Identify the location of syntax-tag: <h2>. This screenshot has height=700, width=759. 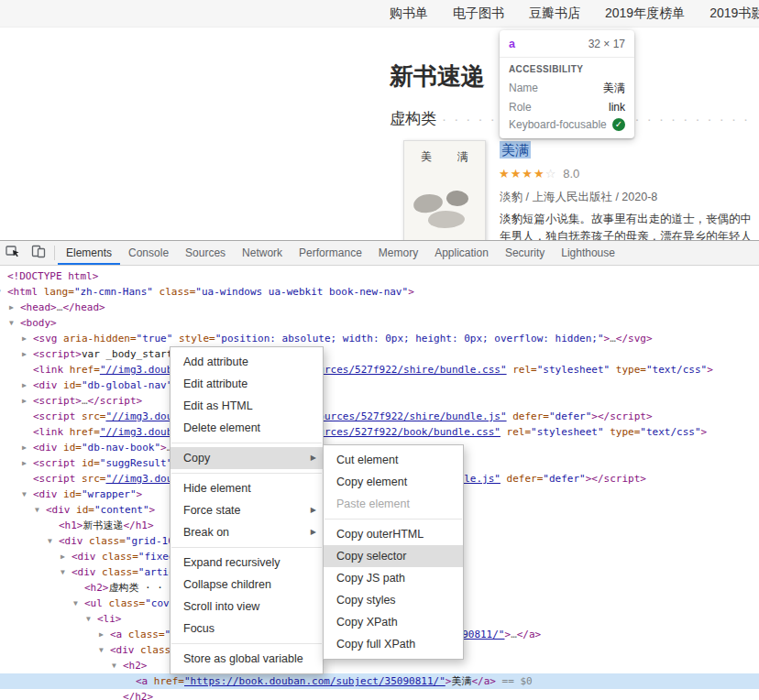
(136, 665).